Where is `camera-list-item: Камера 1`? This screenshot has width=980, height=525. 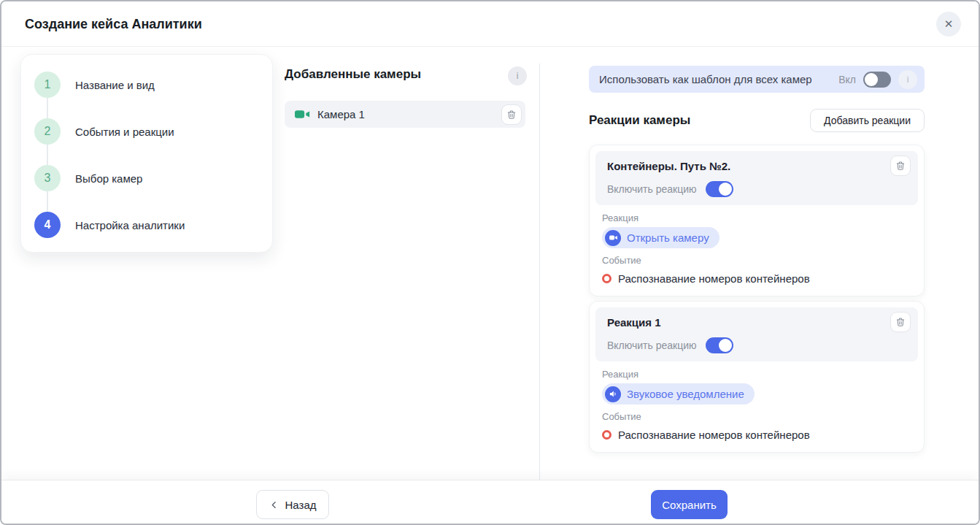
camera-list-item: Камера 1 is located at coordinates (405, 114).